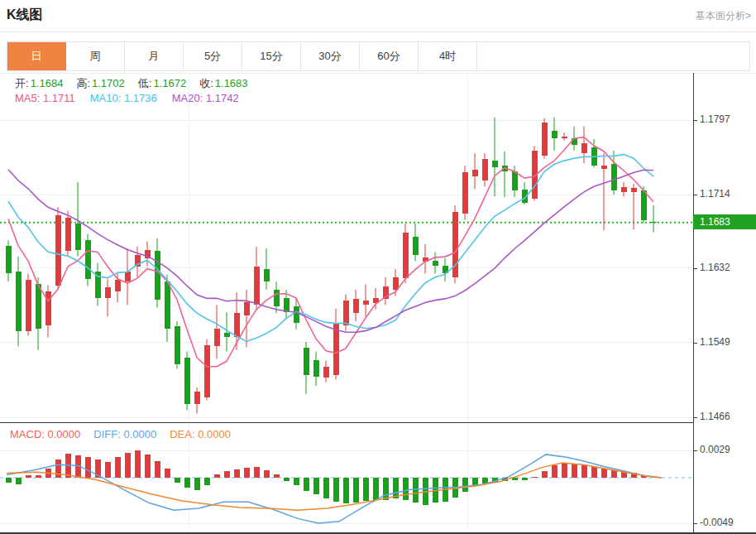  Describe the element at coordinates (389, 56) in the screenshot. I see `tab-min60: 60分` at that location.